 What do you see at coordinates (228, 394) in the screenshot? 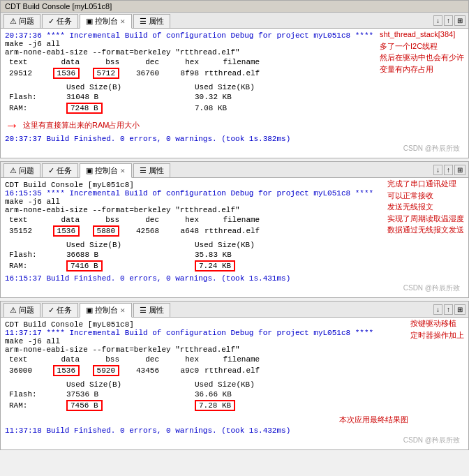
I see `flash-kb-3: 36.66 KB` at bounding box center [228, 394].